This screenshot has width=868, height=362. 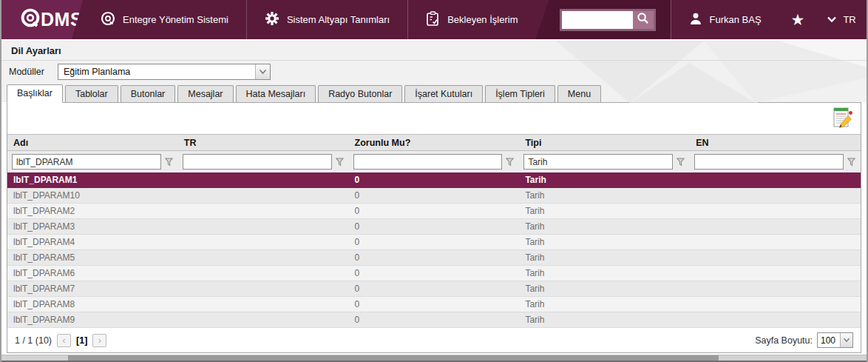 I want to click on table-row: lblT_DPARAM30Tarih, so click(x=434, y=227).